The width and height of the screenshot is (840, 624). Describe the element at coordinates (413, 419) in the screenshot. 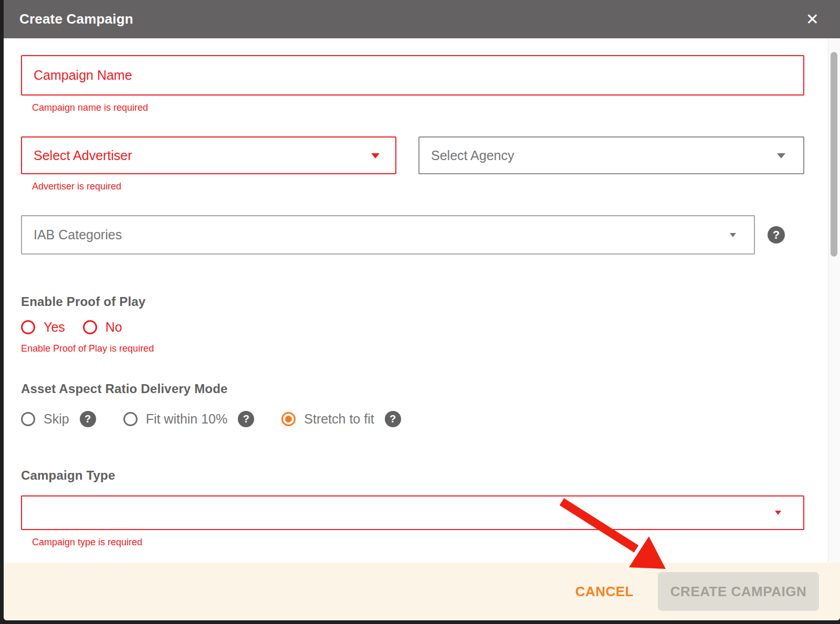

I see `aspect-ratio-options: Skip ? Fit within 10% ? Stretch to fit ?` at that location.